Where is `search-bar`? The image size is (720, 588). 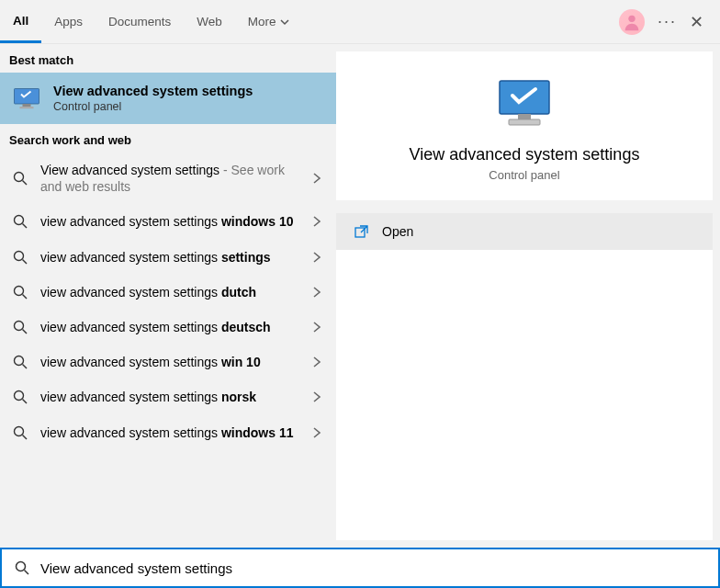 search-bar is located at coordinates (360, 568).